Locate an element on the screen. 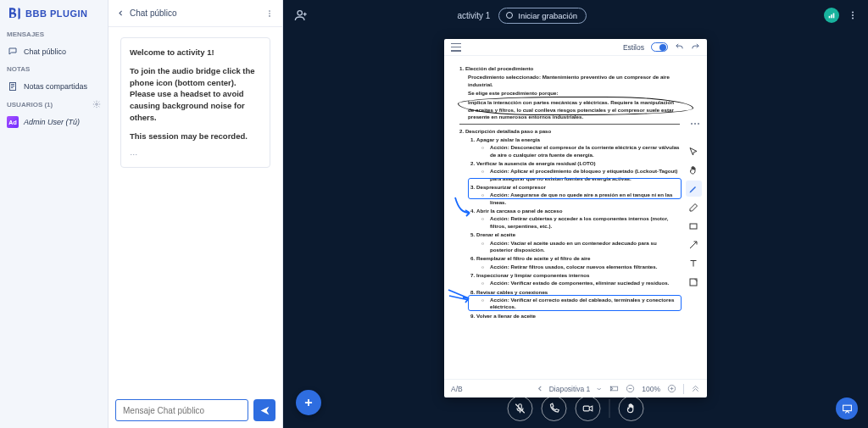  mute-mic-button is located at coordinates (520, 409).